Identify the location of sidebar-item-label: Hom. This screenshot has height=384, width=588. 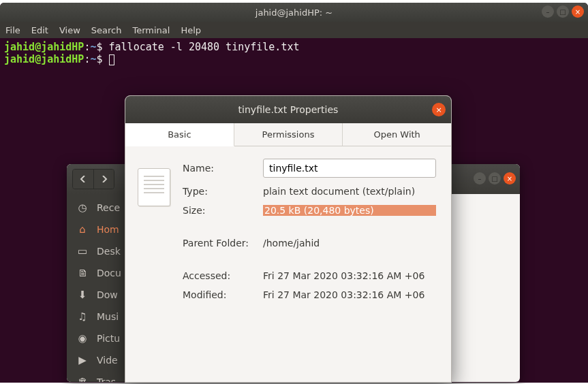
(108, 229).